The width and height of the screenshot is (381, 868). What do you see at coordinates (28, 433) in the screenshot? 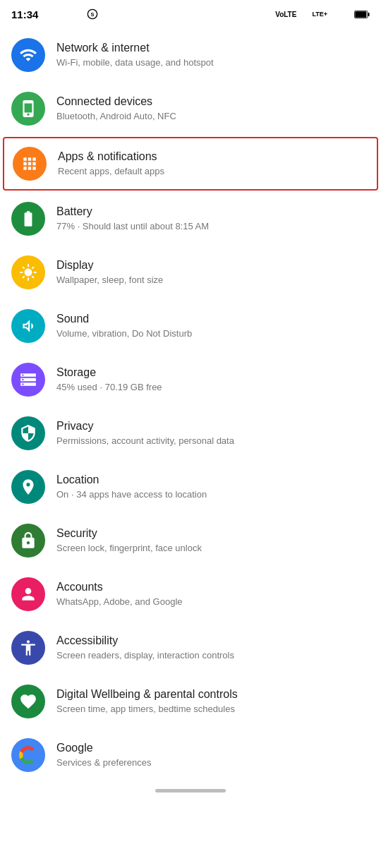
I see `privacy-icon-bg` at bounding box center [28, 433].